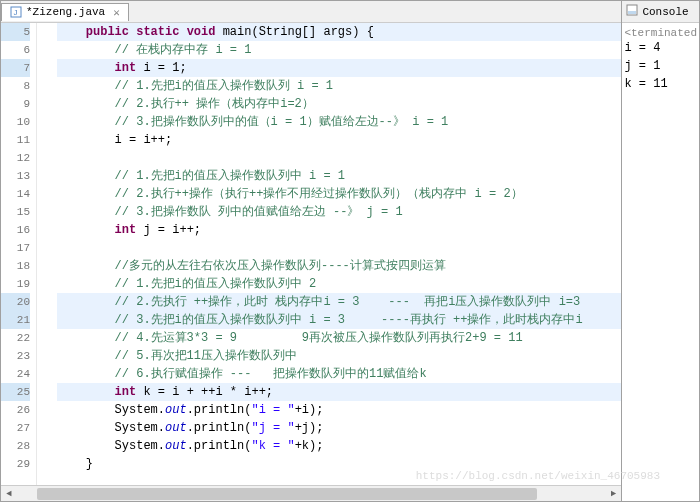 The height and width of the screenshot is (502, 700). I want to click on scroll-right-icon: ►, so click(613, 494).